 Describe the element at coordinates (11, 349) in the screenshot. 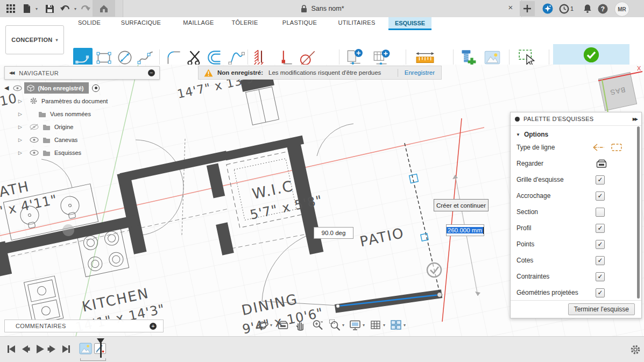

I see `timeline-skip-start-button` at that location.